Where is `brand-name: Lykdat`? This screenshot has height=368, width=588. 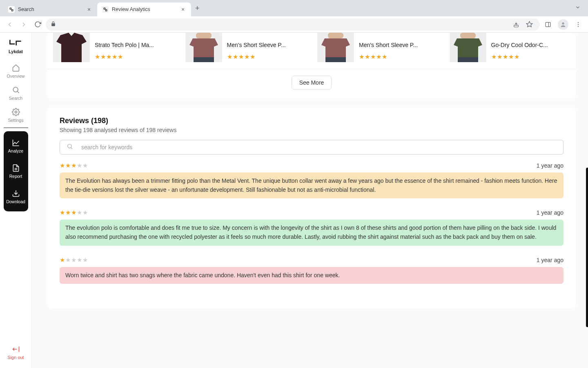
brand-name: Lykdat is located at coordinates (16, 52).